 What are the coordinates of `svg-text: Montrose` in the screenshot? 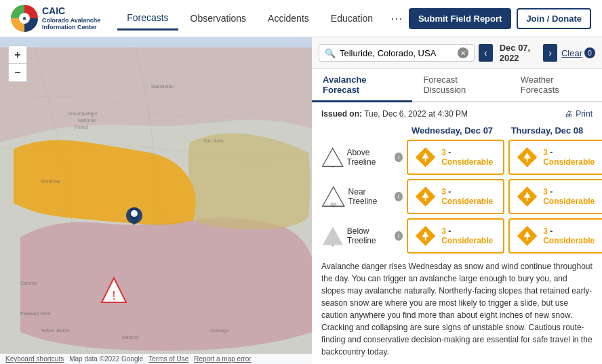 It's located at (50, 182).